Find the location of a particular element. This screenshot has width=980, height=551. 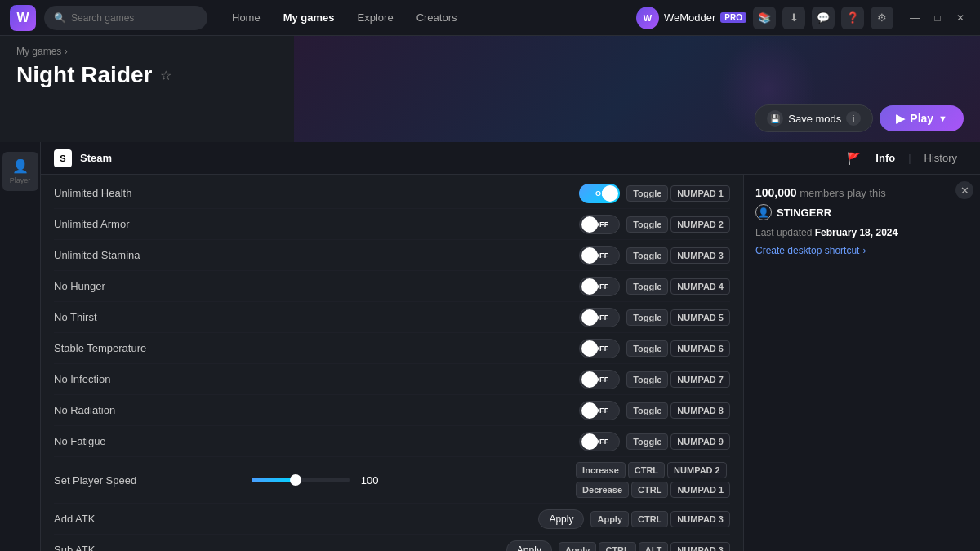

keybind-group: Toggle NUMPAD 7 is located at coordinates (678, 380).